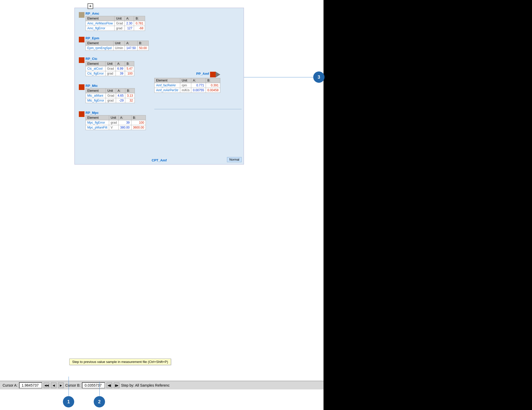 The image size is (532, 410). I want to click on cpt-label: CPT_Amf, so click(159, 160).